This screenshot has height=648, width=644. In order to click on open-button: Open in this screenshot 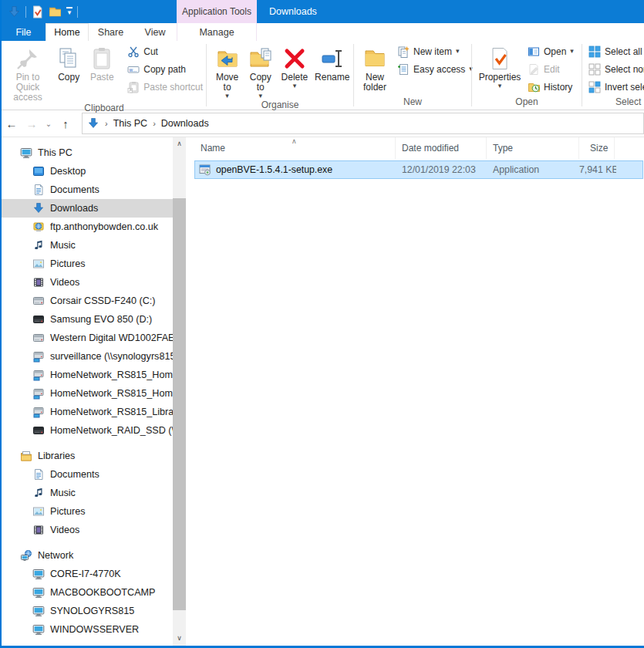, I will do `click(551, 51)`.